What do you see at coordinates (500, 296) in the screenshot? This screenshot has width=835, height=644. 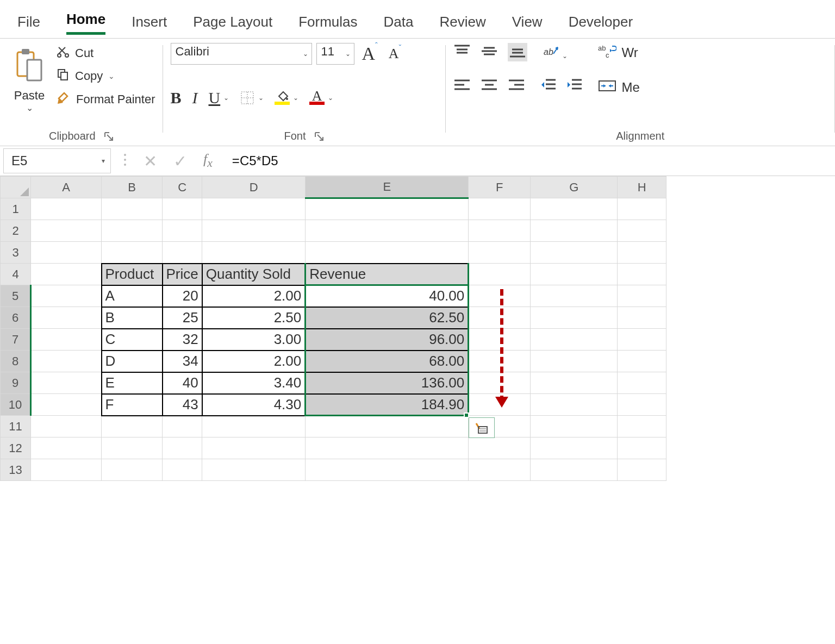 I see `cell-F5` at bounding box center [500, 296].